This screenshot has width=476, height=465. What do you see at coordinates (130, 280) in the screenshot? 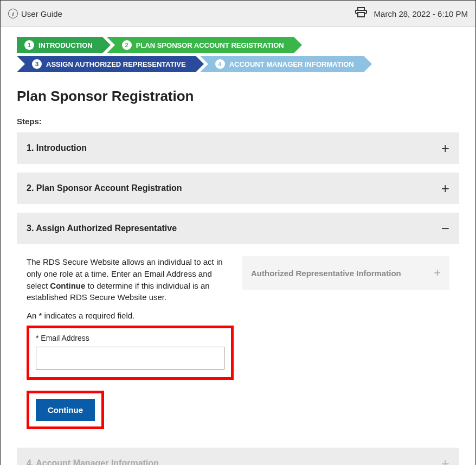
I see `intro-paragraph: The RDS Secure Website allows an individ…` at bounding box center [130, 280].